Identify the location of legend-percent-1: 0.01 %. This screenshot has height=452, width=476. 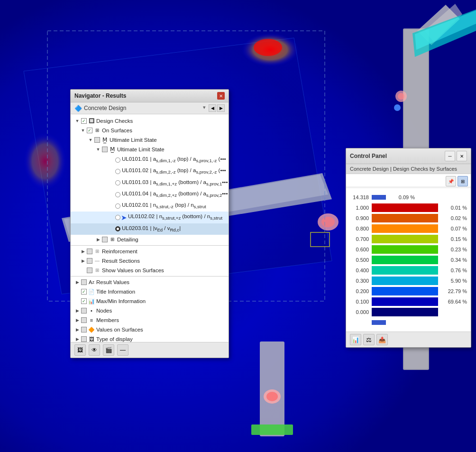
(454, 208).